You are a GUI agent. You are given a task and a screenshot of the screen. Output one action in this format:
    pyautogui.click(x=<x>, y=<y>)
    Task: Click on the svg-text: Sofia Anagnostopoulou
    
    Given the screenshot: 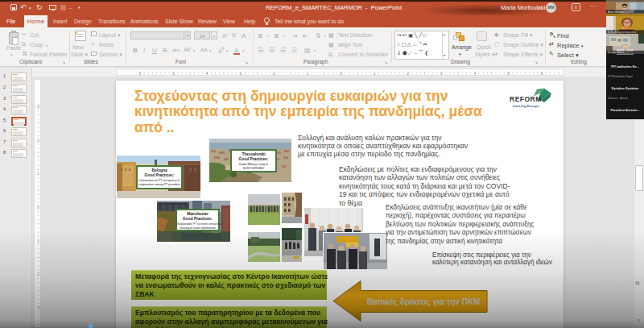 What is the action you would take?
    pyautogui.click(x=621, y=32)
    